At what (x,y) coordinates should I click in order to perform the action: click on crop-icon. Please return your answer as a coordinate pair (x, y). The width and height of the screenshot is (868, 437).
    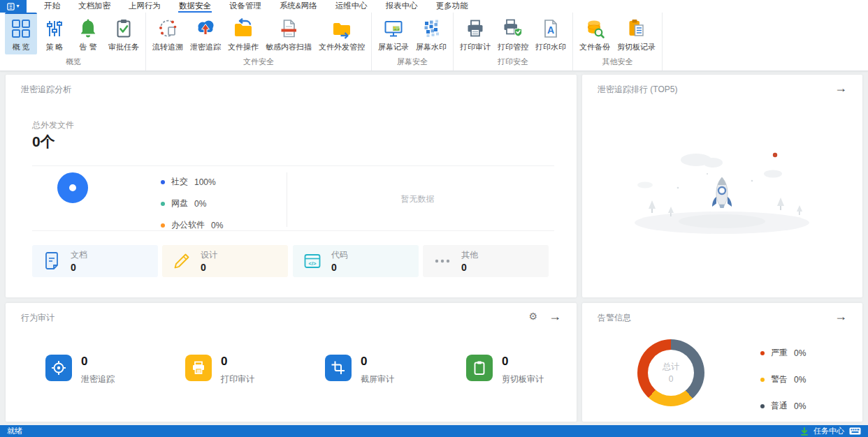
    Looking at the image, I should click on (338, 368).